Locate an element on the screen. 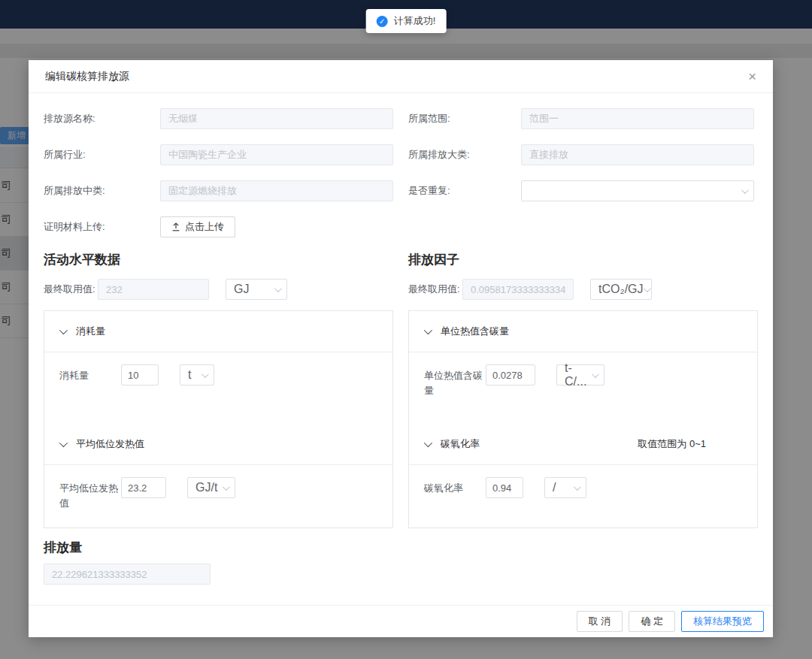 Image resolution: width=812 pixels, height=659 pixels. field-label: 单位热值含碳量 is located at coordinates (455, 383).